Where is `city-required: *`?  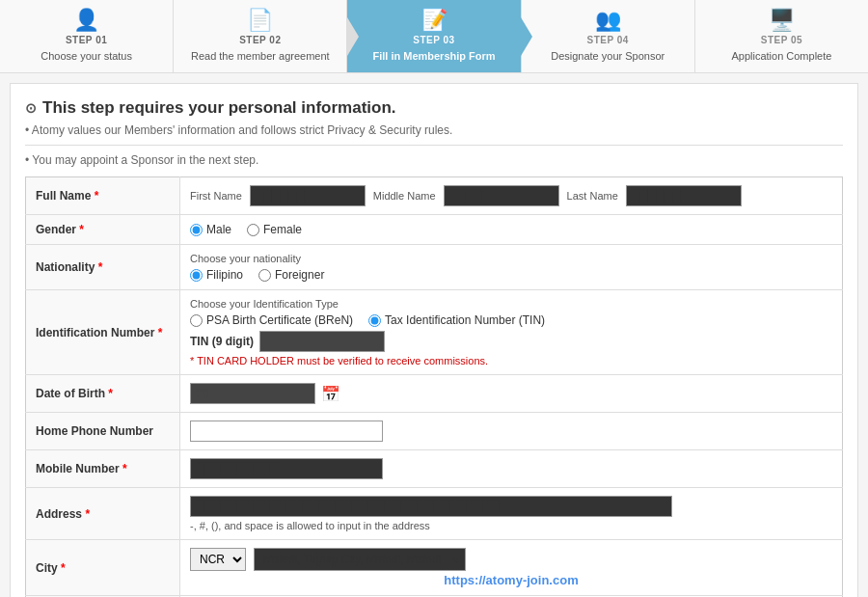
city-required: * is located at coordinates (64, 568).